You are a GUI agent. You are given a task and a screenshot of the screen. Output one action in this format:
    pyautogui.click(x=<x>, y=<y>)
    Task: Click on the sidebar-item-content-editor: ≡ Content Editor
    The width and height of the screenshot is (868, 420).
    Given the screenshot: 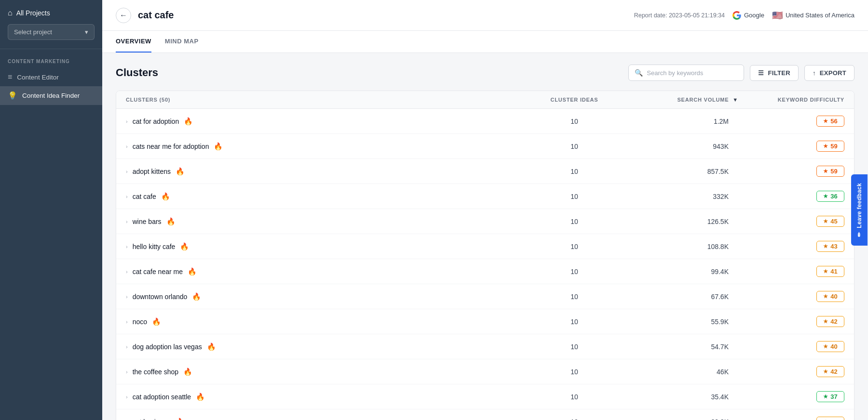 What is the action you would take?
    pyautogui.click(x=51, y=77)
    